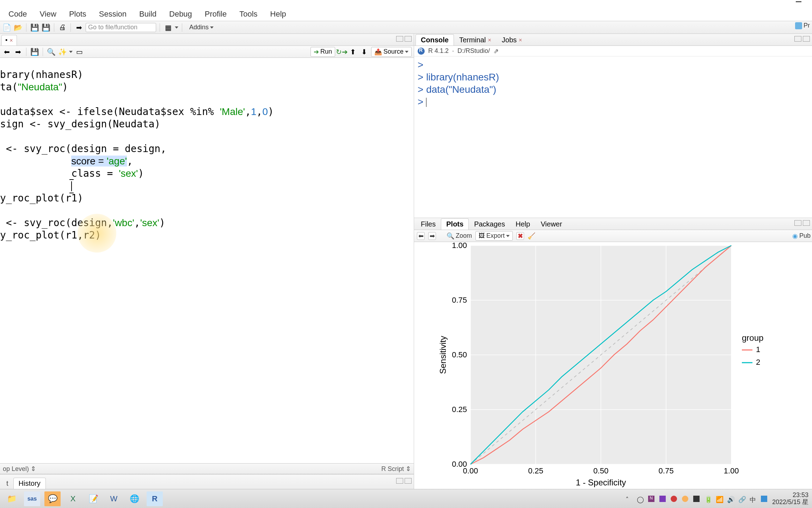 The width and height of the screenshot is (812, 508). What do you see at coordinates (629, 499) in the screenshot?
I see `tray-up-icon: ˄` at bounding box center [629, 499].